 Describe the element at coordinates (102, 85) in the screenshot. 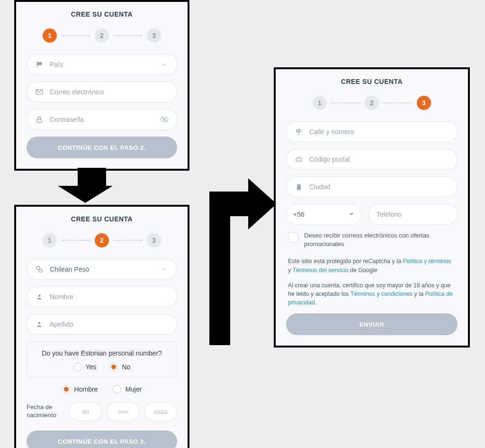

I see `signup-step1-card: CREE SU CUENTA 1 2 3 País Correo electró…` at that location.